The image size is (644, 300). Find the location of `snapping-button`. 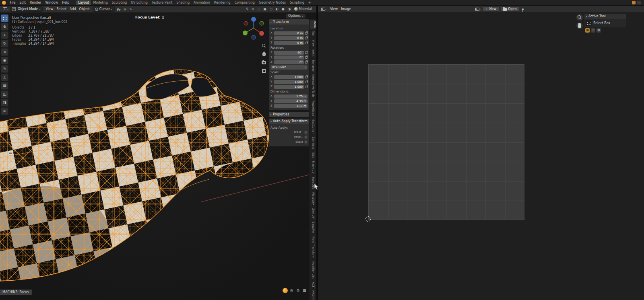

snapping-button is located at coordinates (119, 9).